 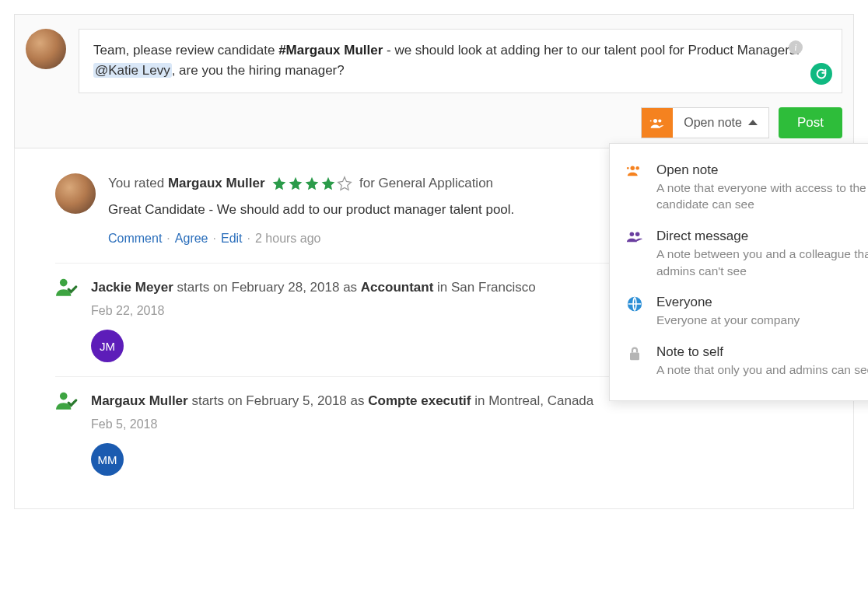 I want to click on role: Compte executif, so click(x=419, y=401).